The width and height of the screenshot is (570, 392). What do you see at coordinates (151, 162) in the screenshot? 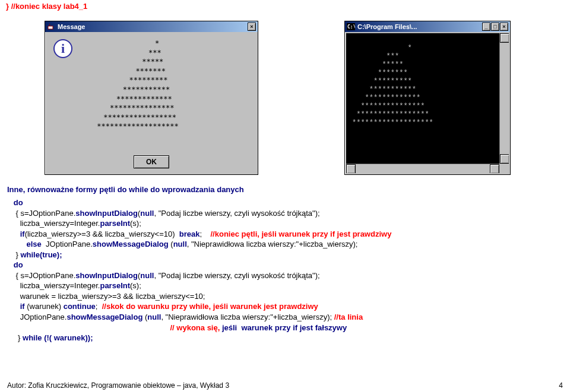
I see `ok-button: OK` at bounding box center [151, 162].